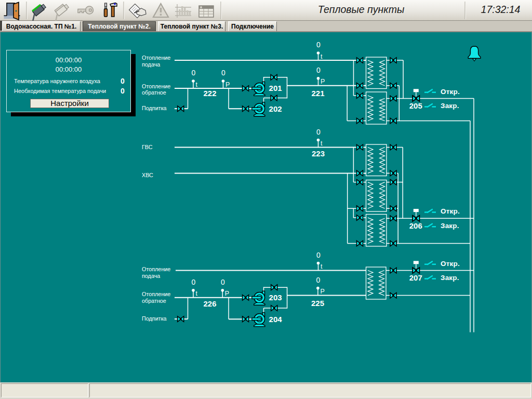  Describe the element at coordinates (416, 225) in the screenshot. I see `svg-text: 206` at that location.